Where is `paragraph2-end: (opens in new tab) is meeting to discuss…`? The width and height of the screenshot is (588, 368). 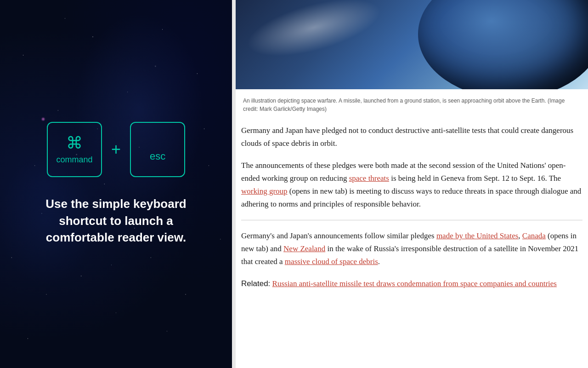
paragraph2-end: (opens in new tab) is meeting to discuss… is located at coordinates (411, 198).